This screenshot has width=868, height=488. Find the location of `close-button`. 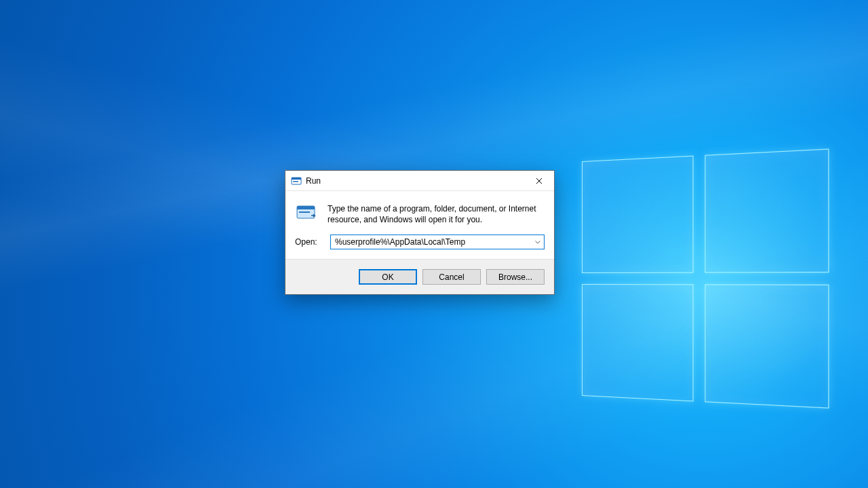

close-button is located at coordinates (538, 181).